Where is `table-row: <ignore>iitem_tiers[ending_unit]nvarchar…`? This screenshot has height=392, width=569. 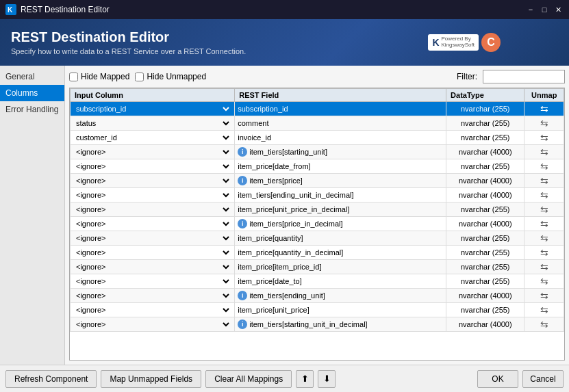 table-row: <ignore>iitem_tiers[ending_unit]nvarchar… is located at coordinates (318, 296).